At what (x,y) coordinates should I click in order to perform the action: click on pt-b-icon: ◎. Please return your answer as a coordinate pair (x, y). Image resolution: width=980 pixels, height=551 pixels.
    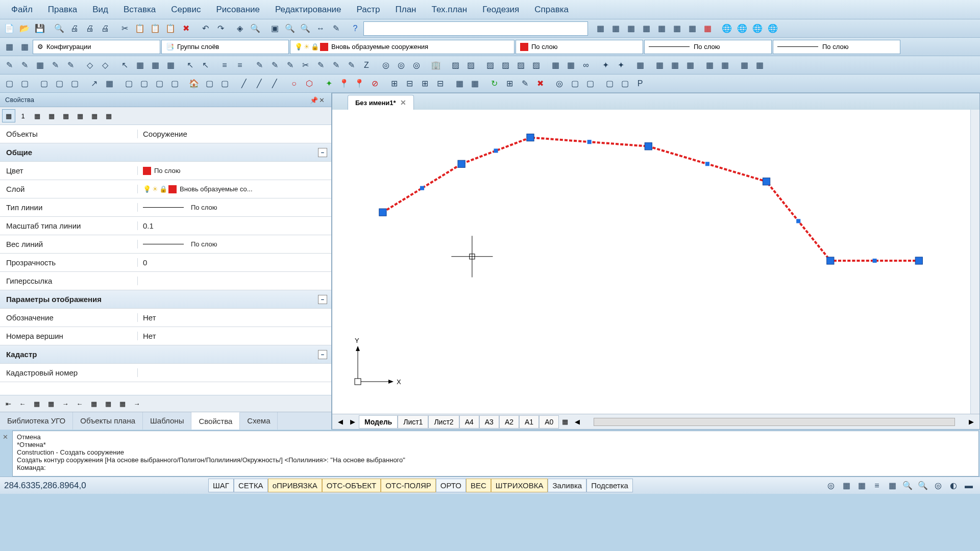
    Looking at the image, I should click on (401, 65).